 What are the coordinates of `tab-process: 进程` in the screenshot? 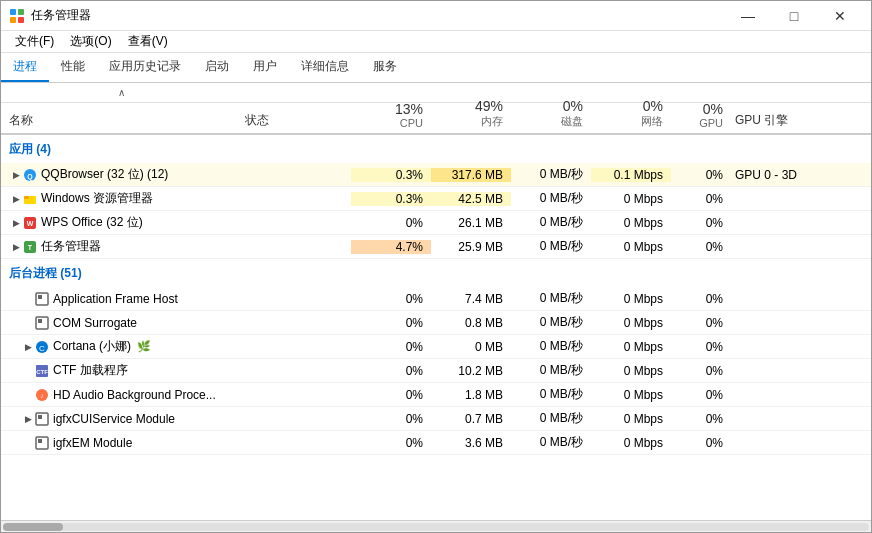 It's located at (25, 68).